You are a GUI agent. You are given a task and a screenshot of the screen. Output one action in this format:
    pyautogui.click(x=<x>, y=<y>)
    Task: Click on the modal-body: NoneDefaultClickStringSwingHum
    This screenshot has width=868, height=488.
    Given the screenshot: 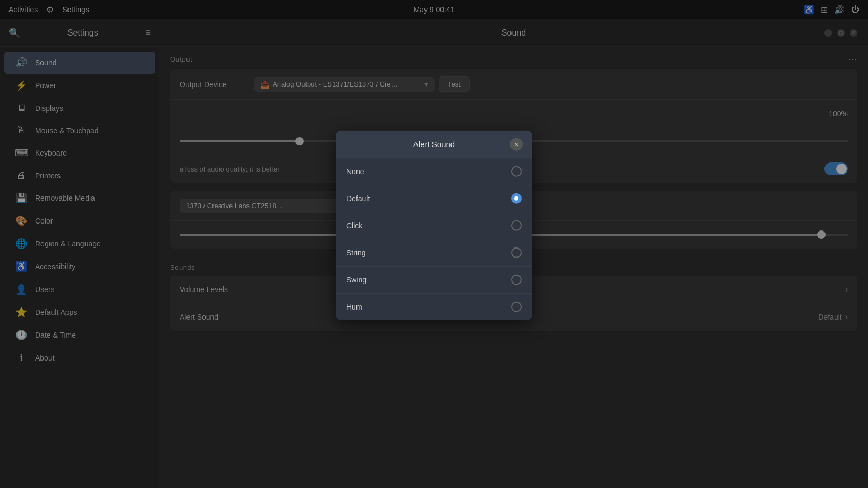 What is the action you would take?
    pyautogui.click(x=434, y=239)
    